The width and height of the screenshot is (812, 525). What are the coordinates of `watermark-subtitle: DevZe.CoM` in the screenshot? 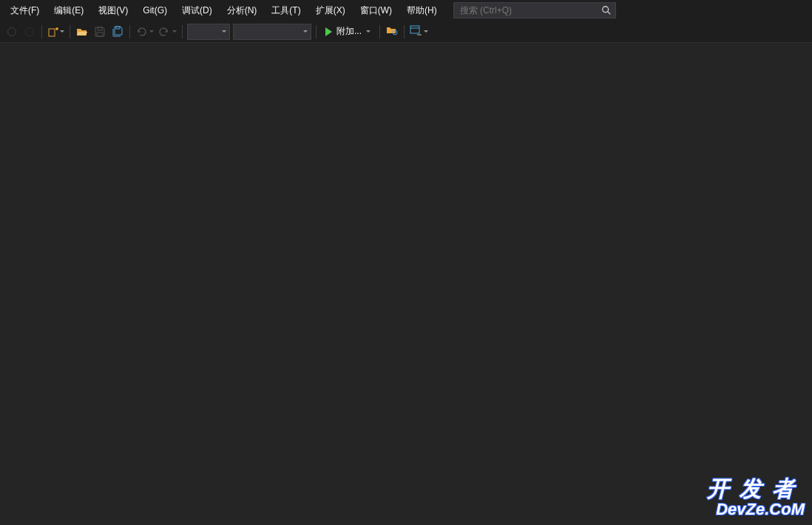 It's located at (756, 509).